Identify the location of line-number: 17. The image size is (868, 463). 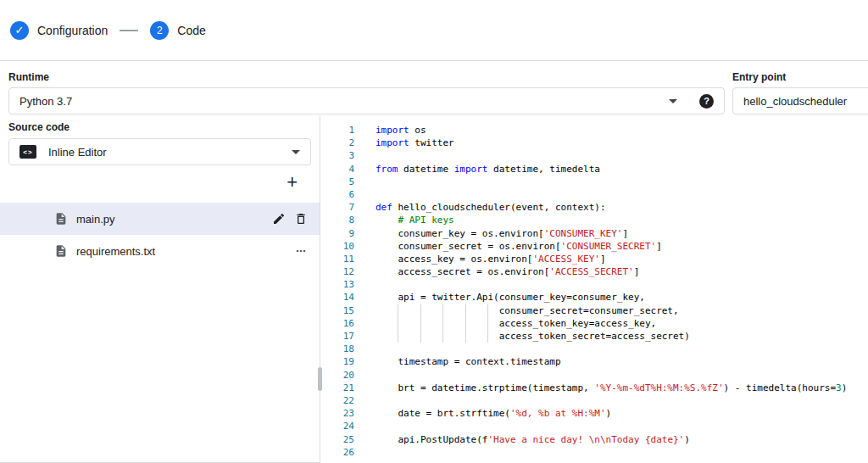
(337, 336).